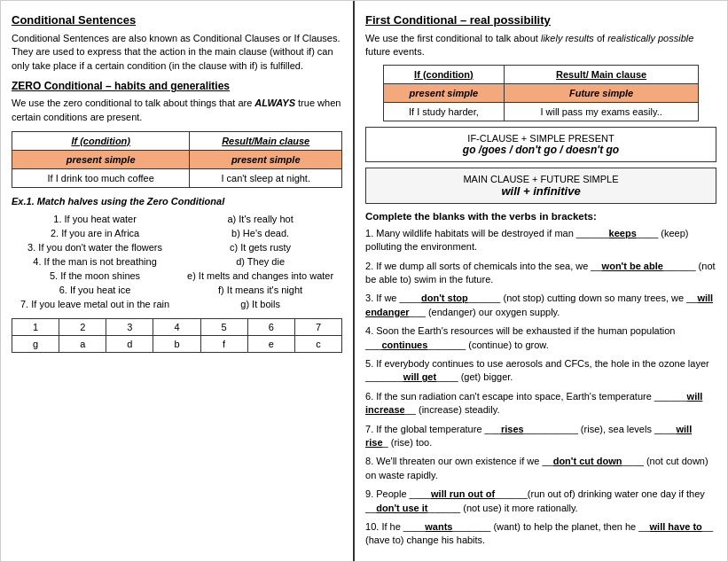 The image size is (728, 562). What do you see at coordinates (35, 328) in the screenshot?
I see `answer-header-1: 1` at bounding box center [35, 328].